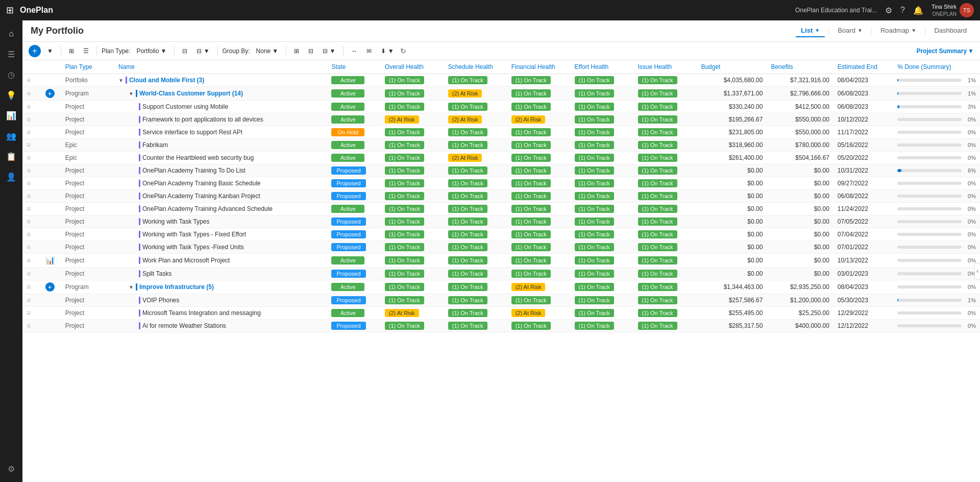  Describe the element at coordinates (800, 67) in the screenshot. I see `col-header-benefits: Benefits` at that location.